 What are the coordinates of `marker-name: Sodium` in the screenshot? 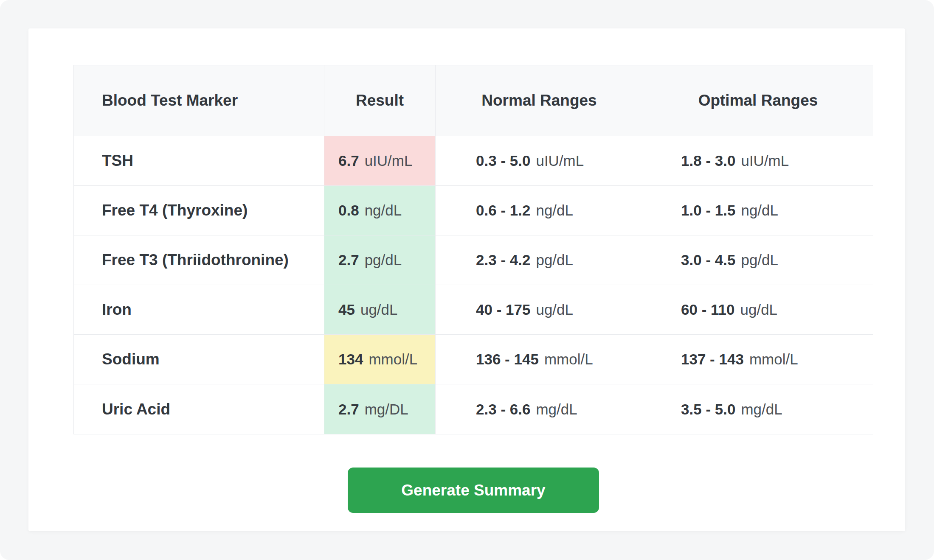 It's located at (199, 360).